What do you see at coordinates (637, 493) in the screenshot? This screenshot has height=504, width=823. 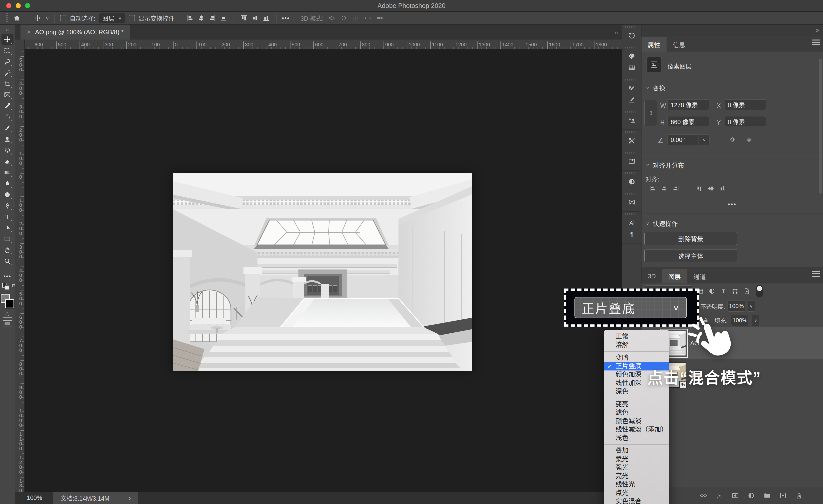 I see `blend-menu-item: 点光` at bounding box center [637, 493].